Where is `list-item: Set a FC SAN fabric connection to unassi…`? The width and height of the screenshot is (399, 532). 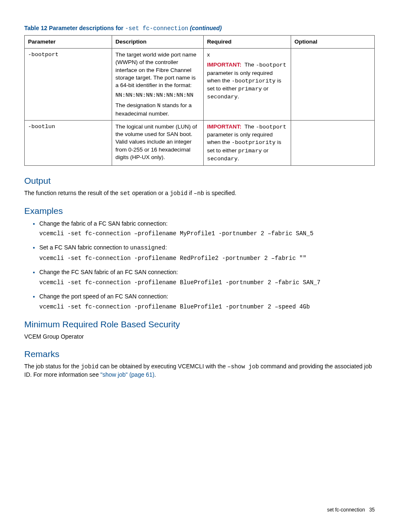
list-item: Set a FC SAN fabric connection to unassi… is located at coordinates (207, 253).